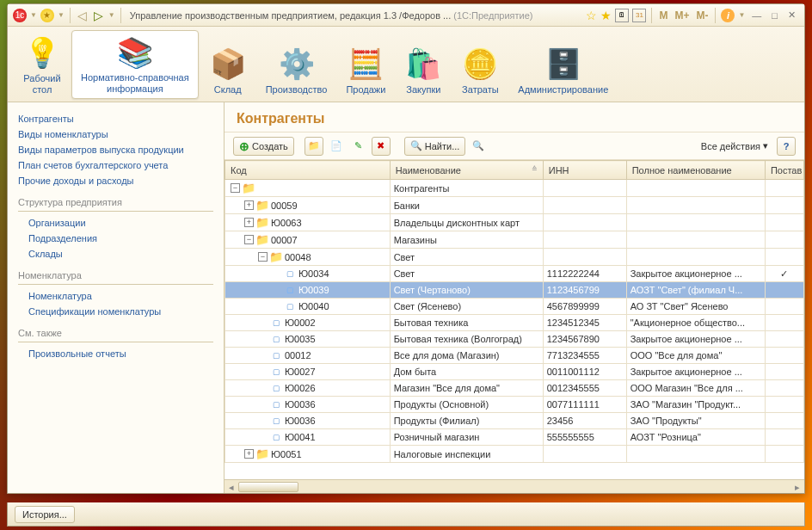 The height and width of the screenshot is (530, 812). What do you see at coordinates (20, 15) in the screenshot?
I see `app-icon: 1c` at bounding box center [20, 15].